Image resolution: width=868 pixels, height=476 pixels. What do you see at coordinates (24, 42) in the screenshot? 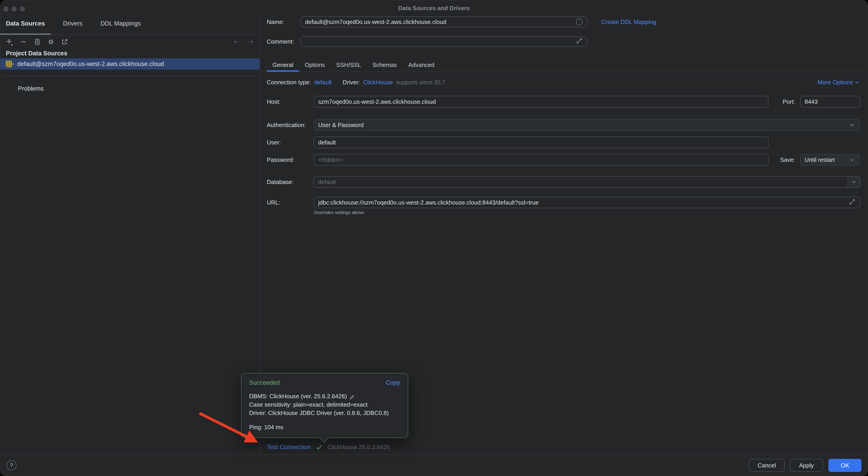
I see `remove-icon` at bounding box center [24, 42].